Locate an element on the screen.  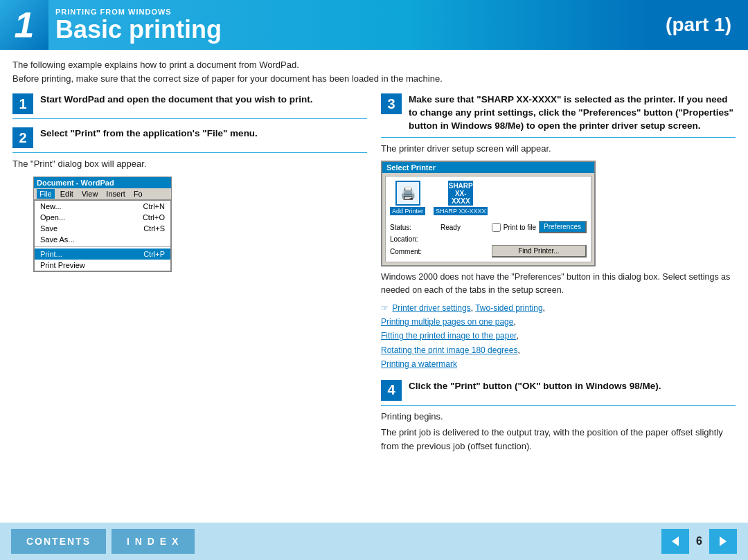
add-printer-icon-block: 🖨️ Add Printer is located at coordinates (407, 198).